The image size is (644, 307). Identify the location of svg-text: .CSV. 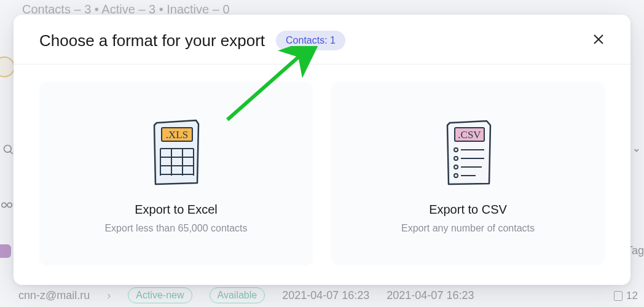
(469, 135).